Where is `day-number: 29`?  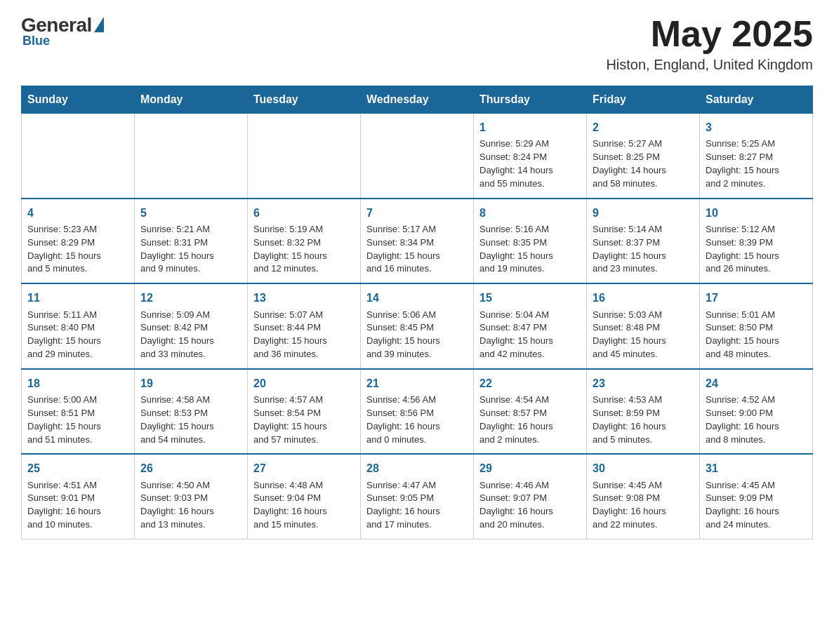 day-number: 29 is located at coordinates (530, 469).